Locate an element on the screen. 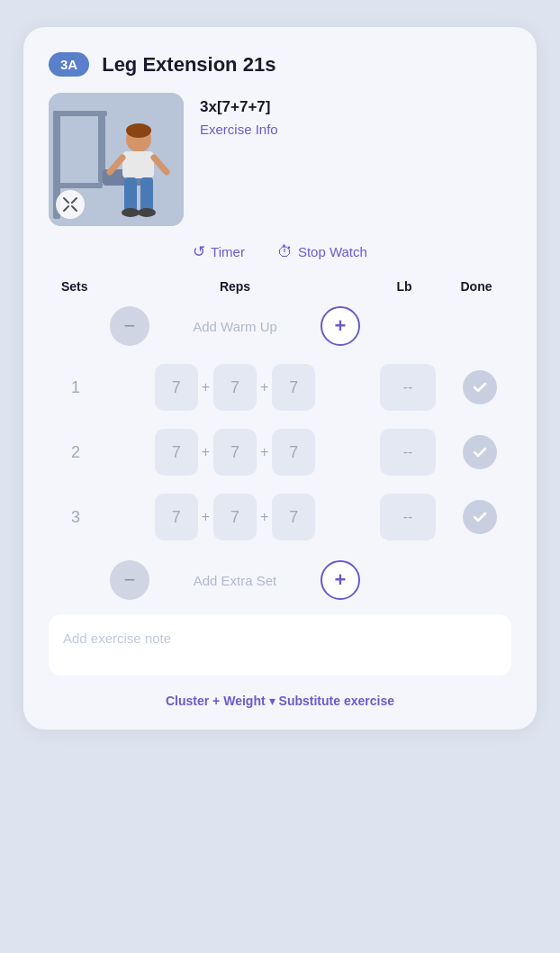  exercise-info-row: 3x[7+7+7] Exercise Info is located at coordinates (280, 159).